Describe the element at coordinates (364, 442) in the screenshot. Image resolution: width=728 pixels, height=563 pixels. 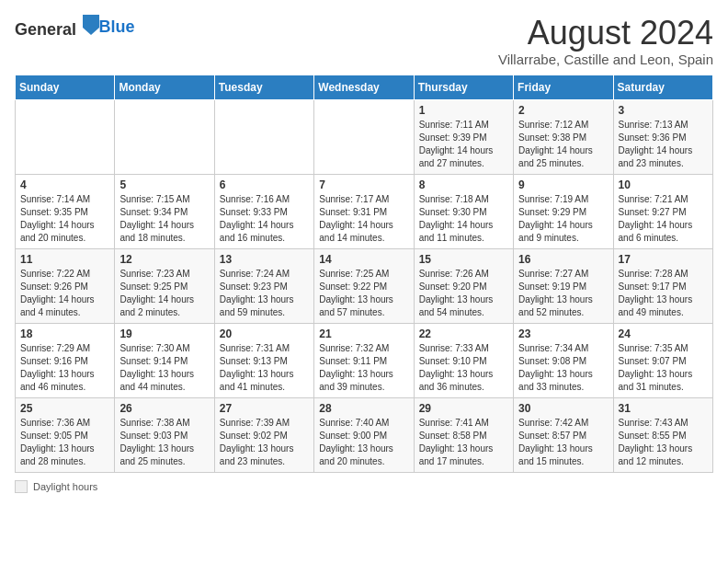
I see `day-info: Sunrise: 7:40 AM Sunset: 9:00 PM Dayligh…` at that location.